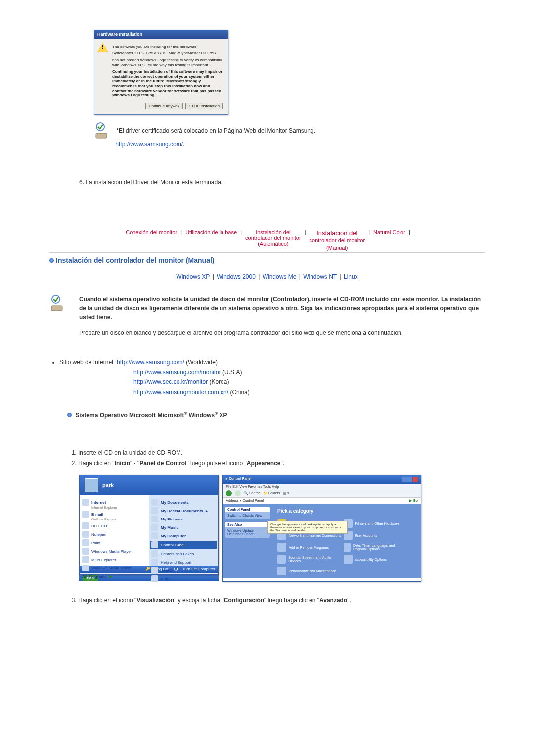 This screenshot has width=534, height=756. I want to click on start-item-pictures: My Pictures, so click(183, 519).